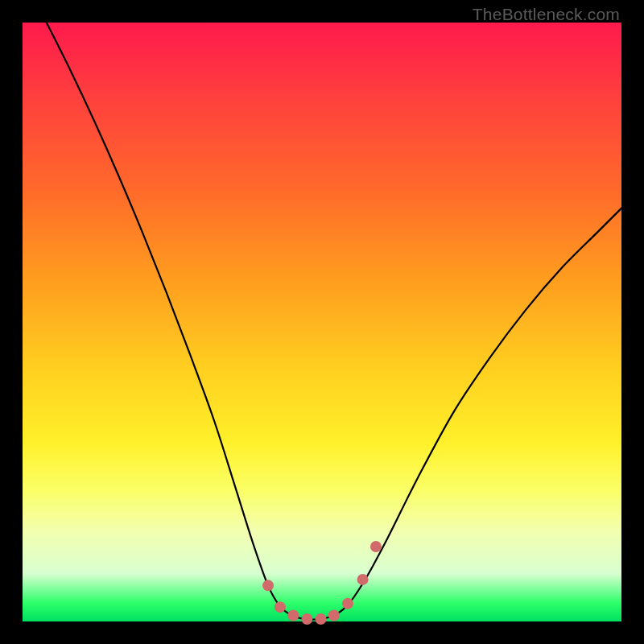 The width and height of the screenshot is (644, 644). Describe the element at coordinates (322, 583) in the screenshot. I see `valley-marker-group` at that location.